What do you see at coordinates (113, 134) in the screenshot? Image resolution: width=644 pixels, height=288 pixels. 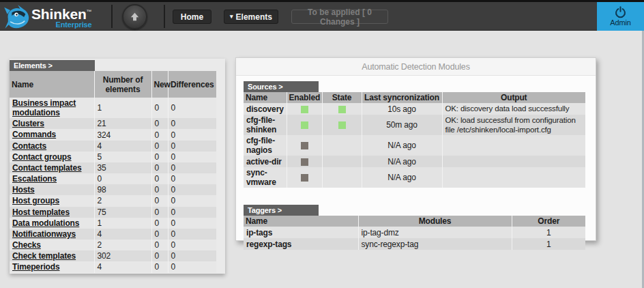 I see `element-row: Commands32400` at bounding box center [113, 134].